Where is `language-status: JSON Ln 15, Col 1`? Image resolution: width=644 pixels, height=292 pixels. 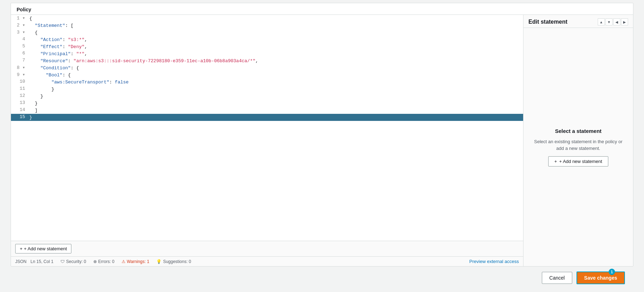 language-status: JSON Ln 15, Col 1 is located at coordinates (34, 262).